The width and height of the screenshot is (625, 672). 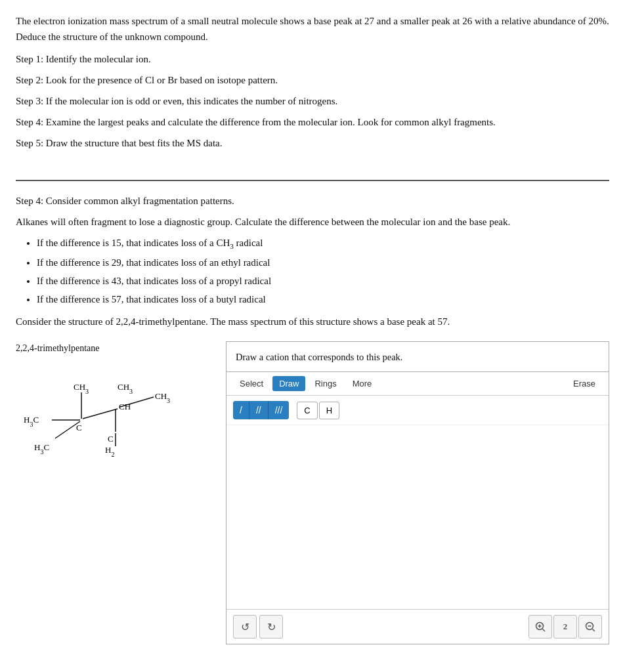 I want to click on step-5: Step 5: Draw the structure that best fit…, so click(x=312, y=143).